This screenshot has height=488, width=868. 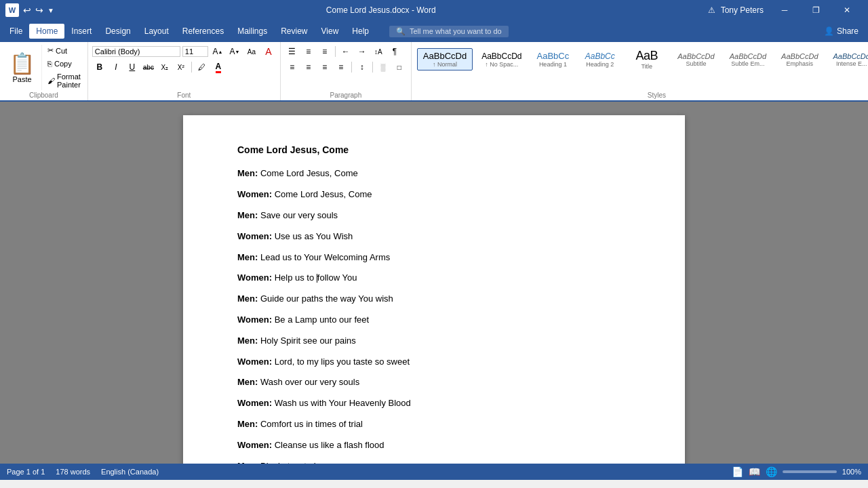 I want to click on zoom-percent: 100%, so click(x=852, y=472).